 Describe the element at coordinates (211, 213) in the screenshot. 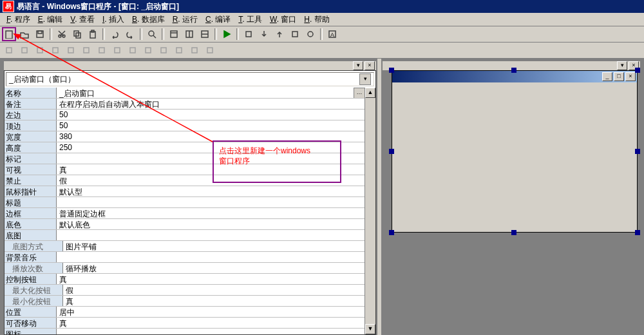

I see `property-value: 普通固定边框` at that location.